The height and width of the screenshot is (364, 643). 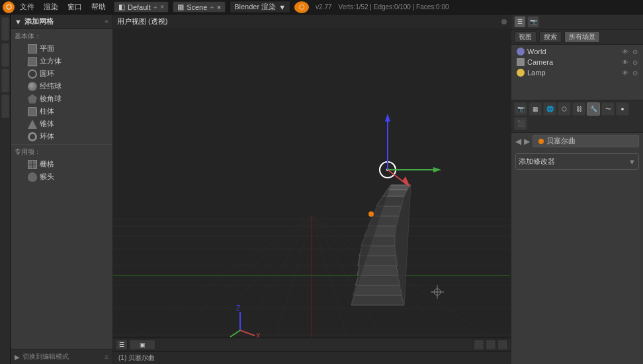 What do you see at coordinates (62, 111) in the screenshot?
I see `mesh-item-cylinder: 柱体` at bounding box center [62, 111].